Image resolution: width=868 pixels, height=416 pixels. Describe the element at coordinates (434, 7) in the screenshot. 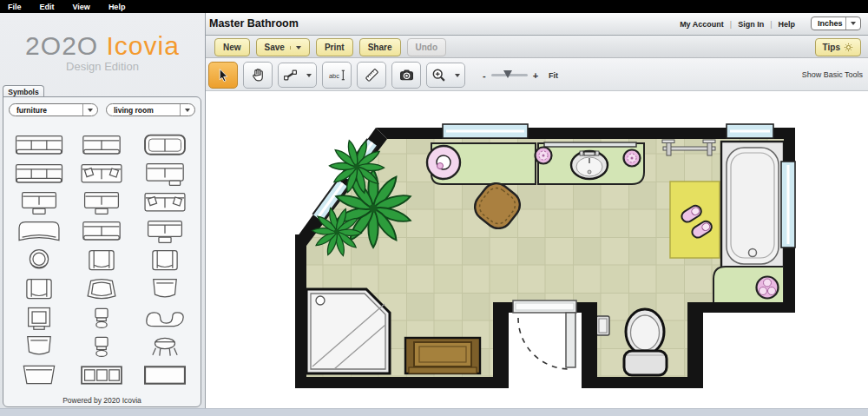

I see `menu-bar: FileEditViewHelp` at that location.